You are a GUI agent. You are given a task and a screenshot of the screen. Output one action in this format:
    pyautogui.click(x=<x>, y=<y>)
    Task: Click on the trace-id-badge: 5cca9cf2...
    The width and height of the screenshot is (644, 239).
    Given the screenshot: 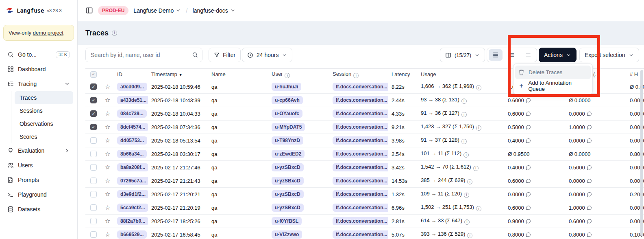 What is the action you would take?
    pyautogui.click(x=133, y=208)
    